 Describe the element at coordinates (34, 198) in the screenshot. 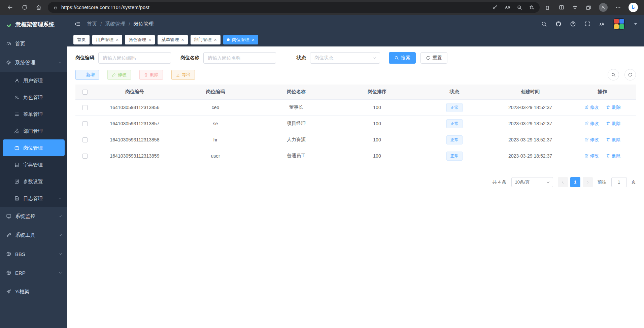

I see `sidebar-item-log-management: 日志管理` at that location.